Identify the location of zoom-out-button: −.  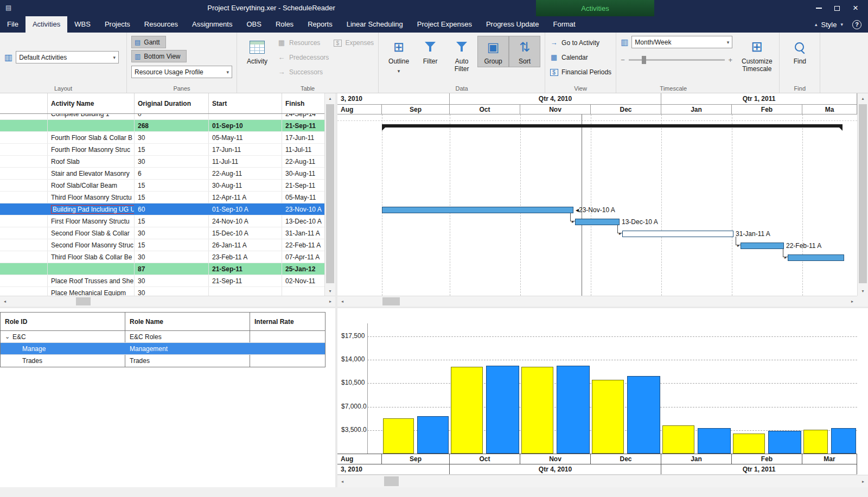
(623, 60).